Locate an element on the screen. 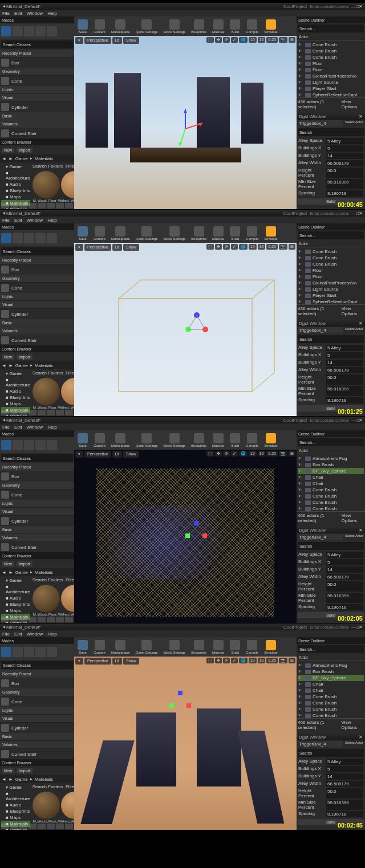 This screenshot has height=868, width=365. simulate-button: Simulate is located at coordinates (270, 26).